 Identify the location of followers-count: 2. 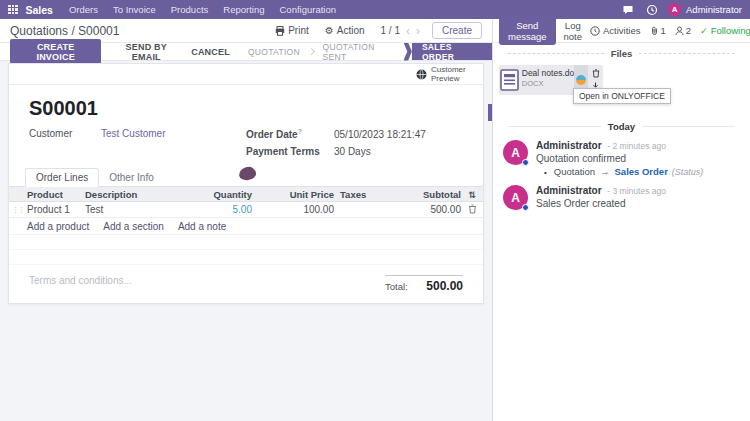
(688, 30).